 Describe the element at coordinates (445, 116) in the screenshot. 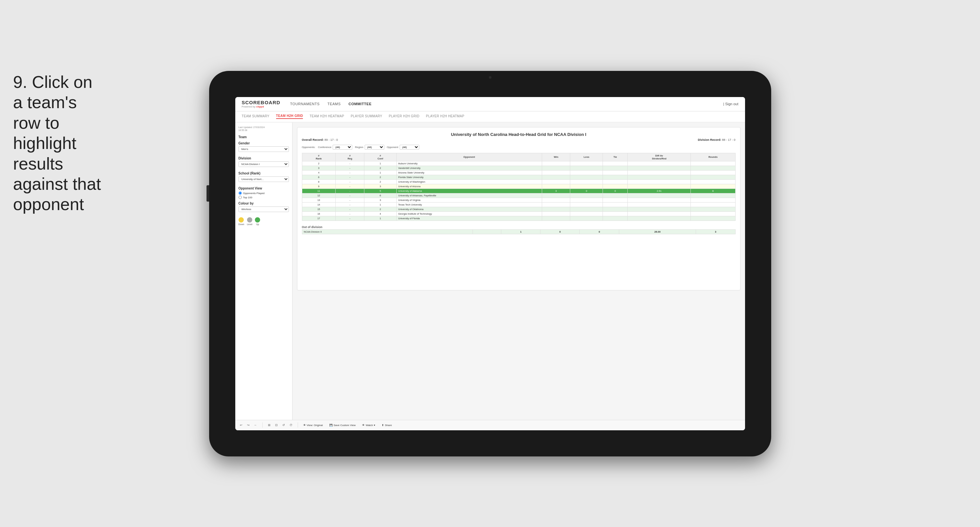

I see `subnav-player-h2h-heatmap: PLAYER H2H HEATMAP` at that location.